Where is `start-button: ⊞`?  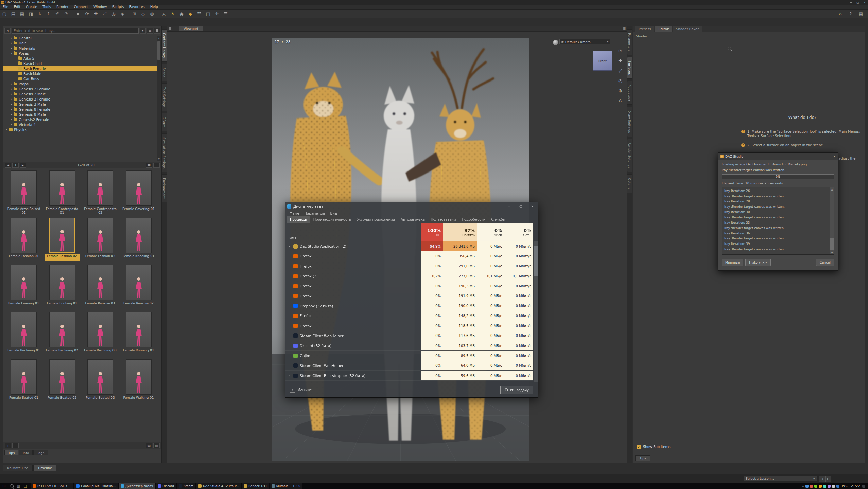 start-button: ⊞ is located at coordinates (4, 486).